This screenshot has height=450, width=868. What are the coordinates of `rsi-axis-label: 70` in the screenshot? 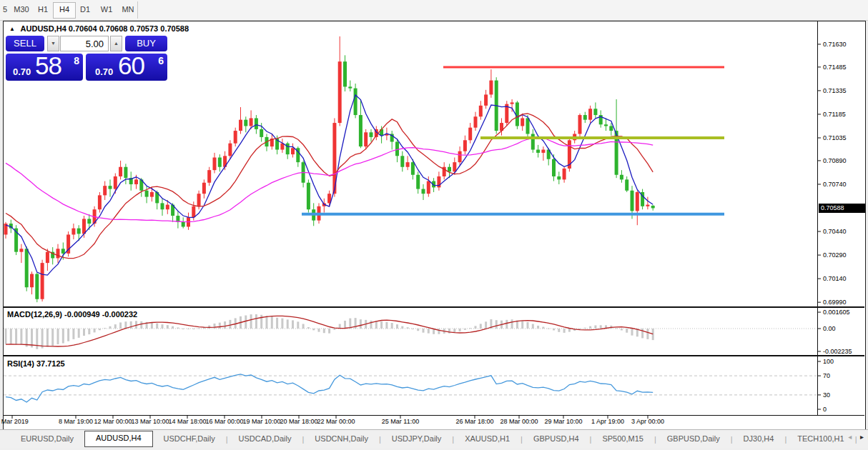 It's located at (827, 376).